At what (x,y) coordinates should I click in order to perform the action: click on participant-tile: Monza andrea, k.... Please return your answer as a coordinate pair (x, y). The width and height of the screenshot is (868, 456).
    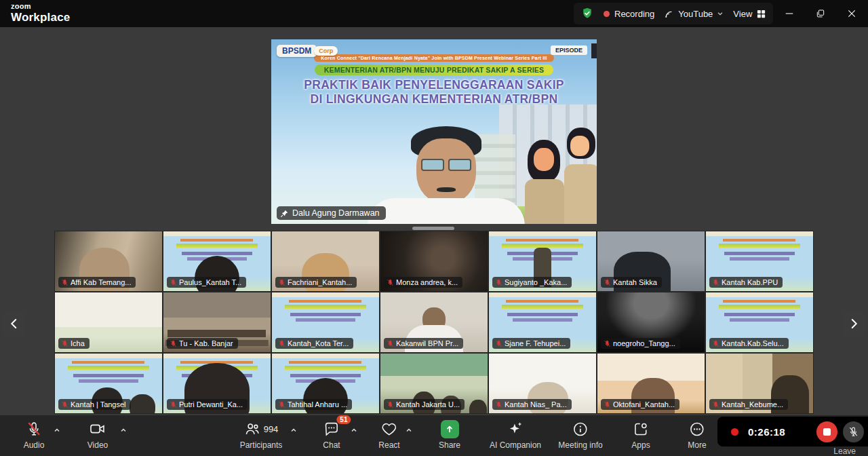
    Looking at the image, I should click on (434, 261).